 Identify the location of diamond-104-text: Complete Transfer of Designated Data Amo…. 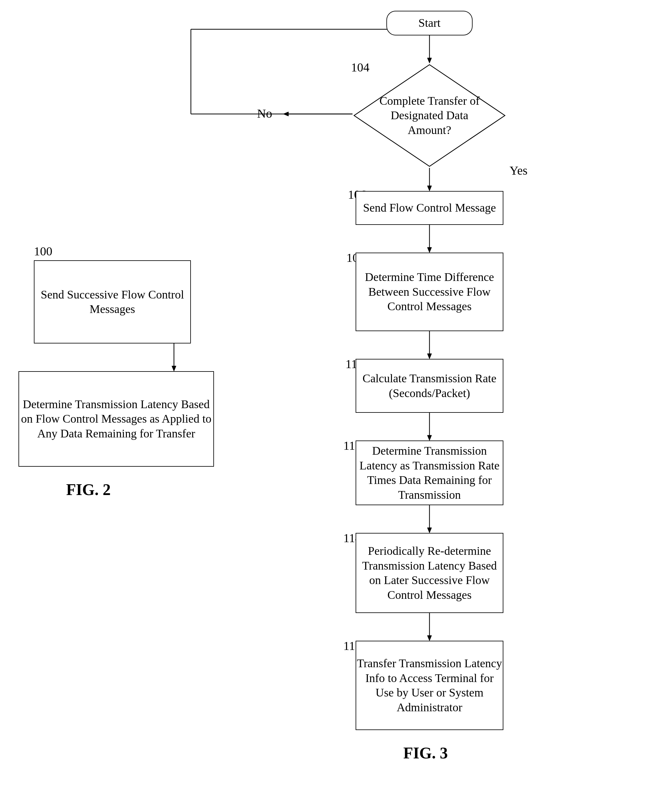
(429, 116).